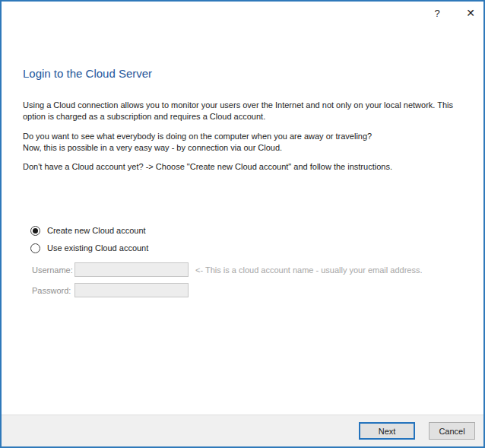  What do you see at coordinates (242, 167) in the screenshot?
I see `intro-paragraph-3: Don't have a Cloud account yet? -> Choos…` at bounding box center [242, 167].